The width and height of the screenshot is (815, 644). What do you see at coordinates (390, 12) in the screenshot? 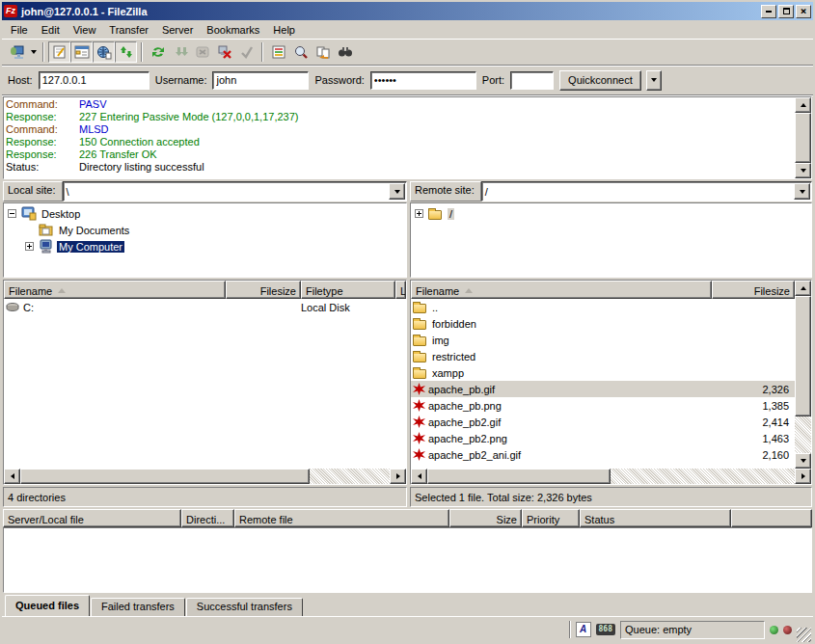
I see `window-title: john@127.0.0.1 - FileZilla` at bounding box center [390, 12].